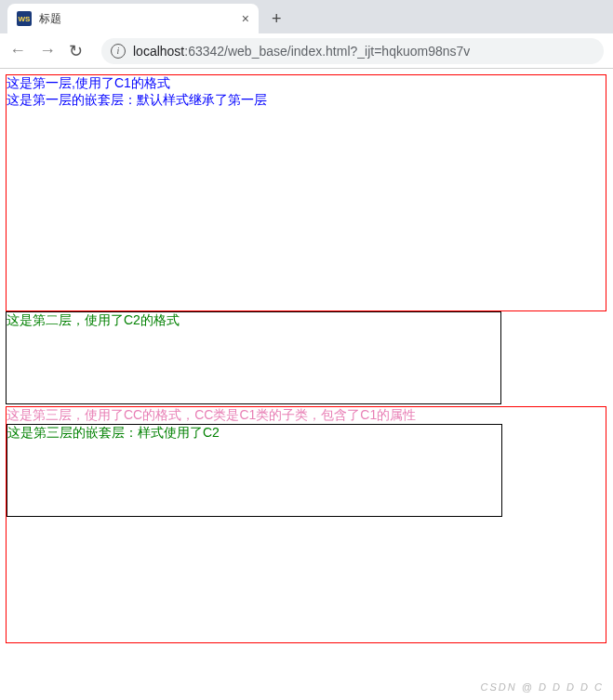 This screenshot has height=700, width=613. I want to click on tab-bar: WS 标题 × +, so click(307, 17).